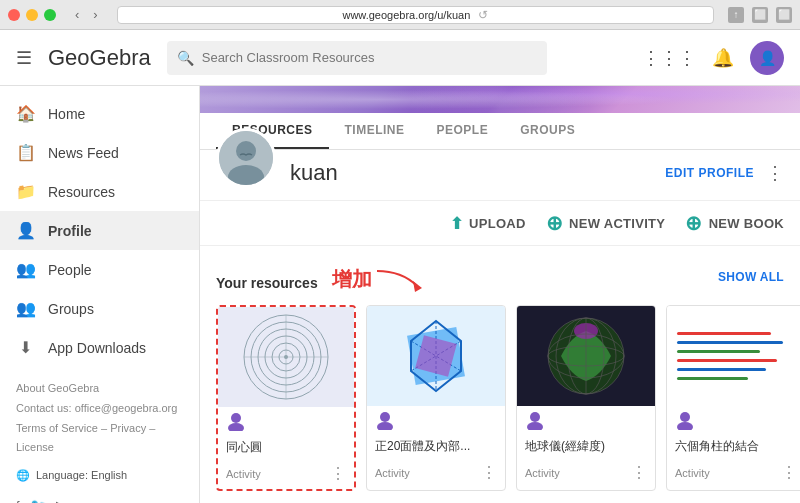 Image resolution: width=800 pixels, height=503 pixels. What do you see at coordinates (338, 474) in the screenshot?
I see `card-menu-concentric: ⋮` at bounding box center [338, 474].